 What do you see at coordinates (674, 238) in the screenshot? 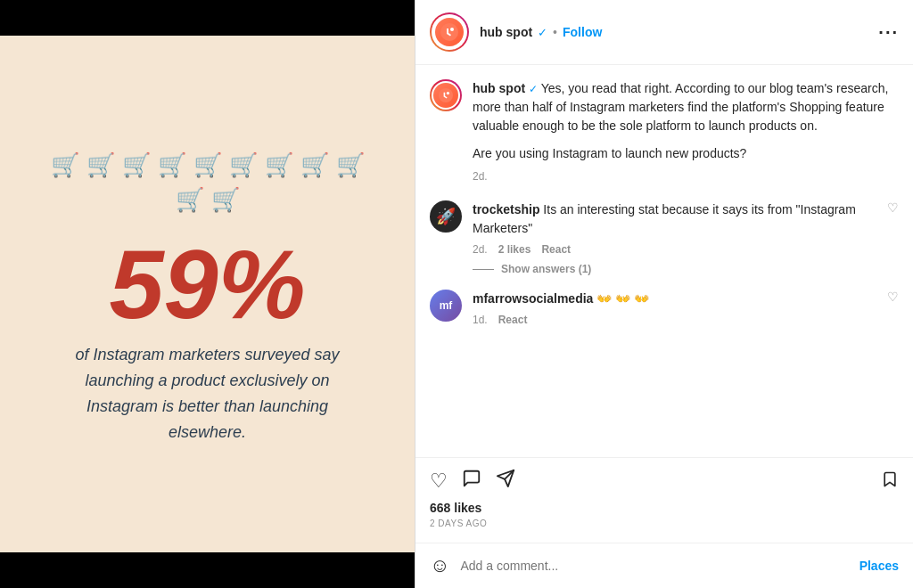
I see `comment-body-trocketship: trocketship Its an interesting stat beca…` at bounding box center [674, 238].